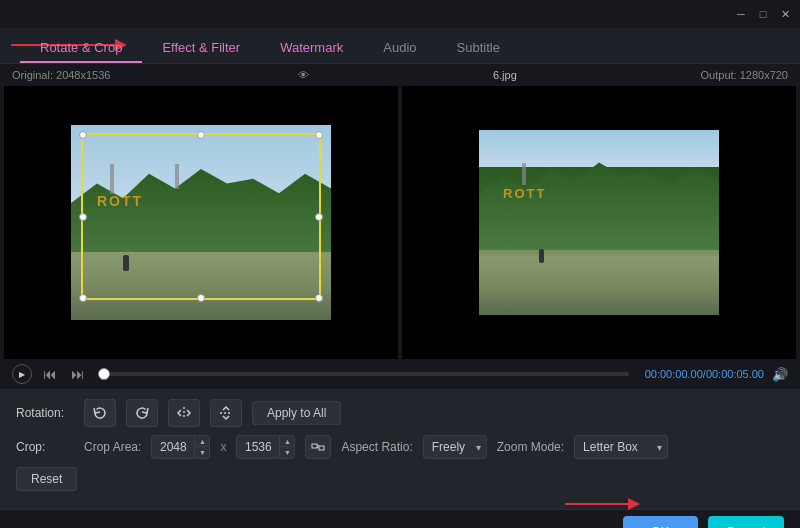 Image resolution: width=800 pixels, height=528 pixels. Describe the element at coordinates (542, 256) in the screenshot. I see `output-figure` at that location.